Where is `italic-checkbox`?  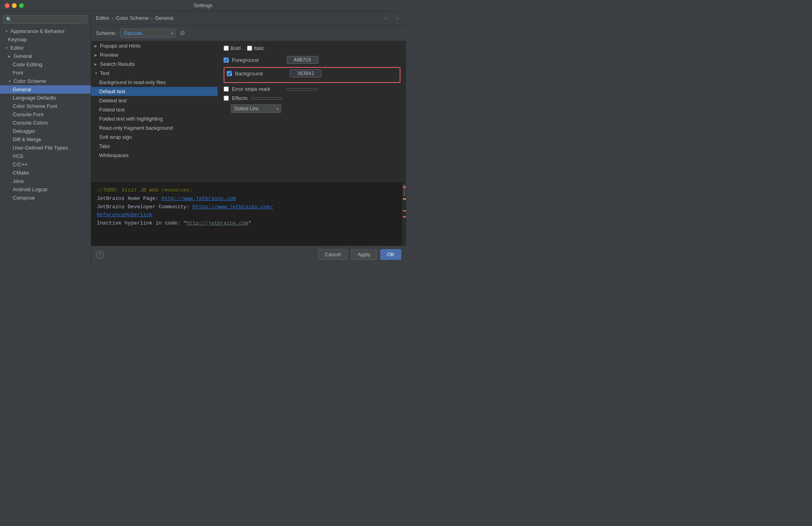
italic-checkbox is located at coordinates (250, 48).